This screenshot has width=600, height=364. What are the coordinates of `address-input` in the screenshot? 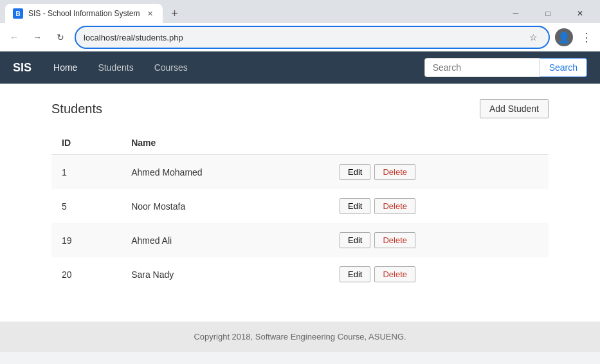 It's located at (302, 37).